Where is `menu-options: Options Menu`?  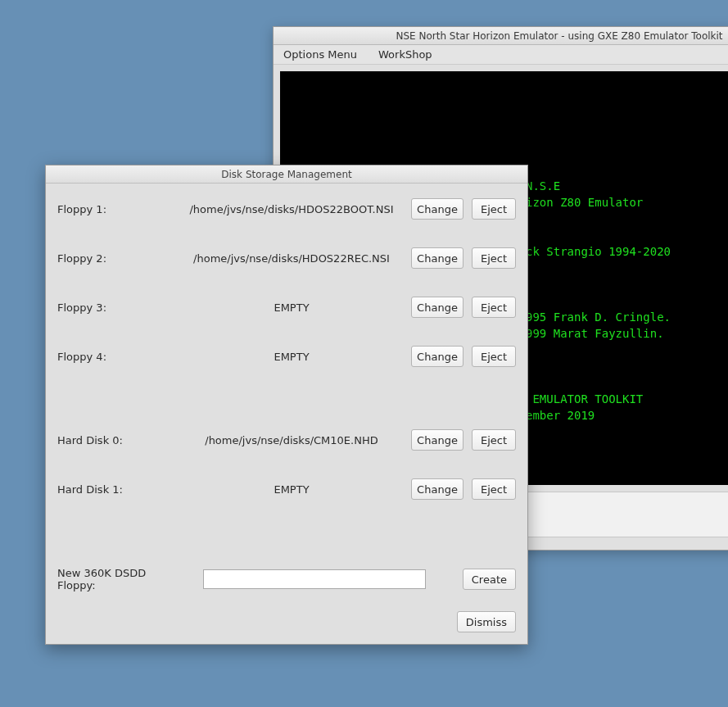
menu-options: Options Menu is located at coordinates (320, 54).